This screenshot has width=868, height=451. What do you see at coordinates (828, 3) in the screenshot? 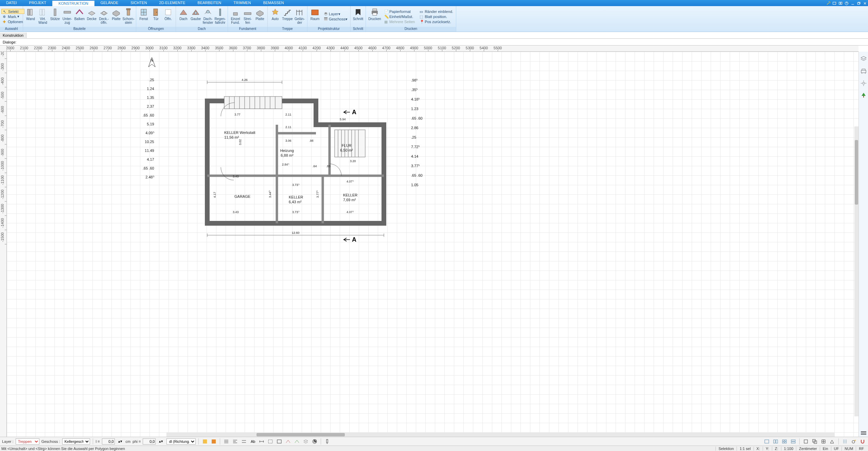
I see `tools-icon` at bounding box center [828, 3].